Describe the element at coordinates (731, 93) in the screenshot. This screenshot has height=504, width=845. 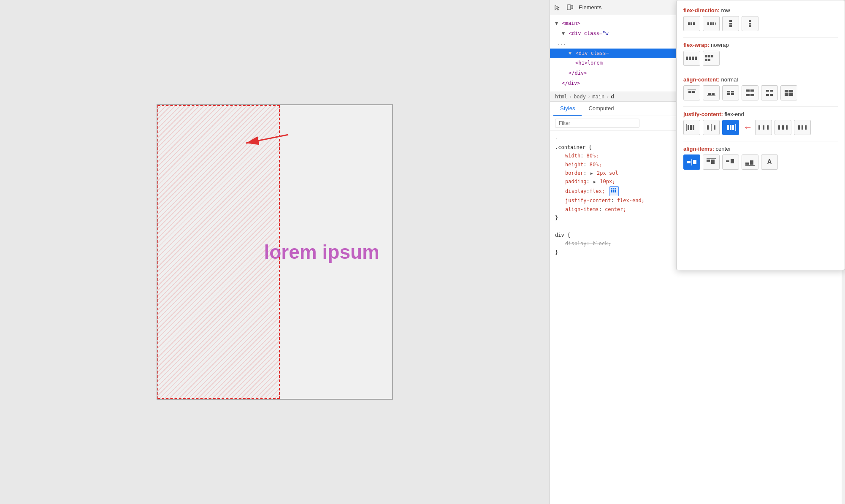
I see `align-content-center-btn` at that location.